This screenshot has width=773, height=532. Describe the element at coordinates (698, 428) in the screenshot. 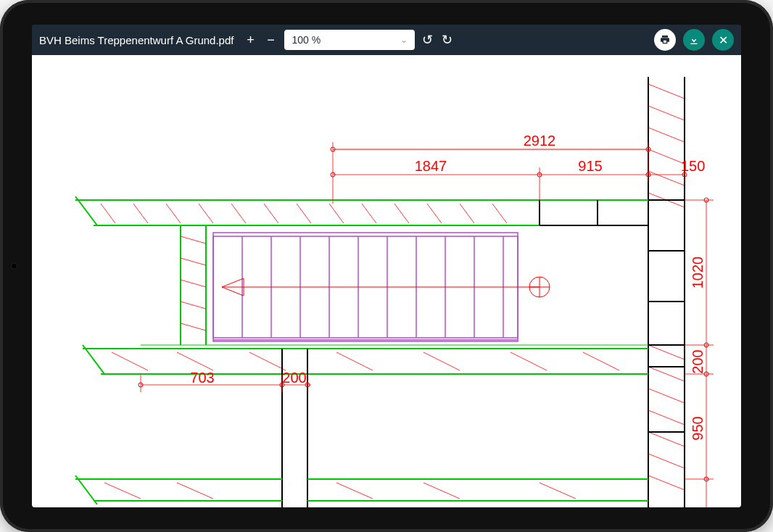

I see `dim-right-c: 950` at that location.